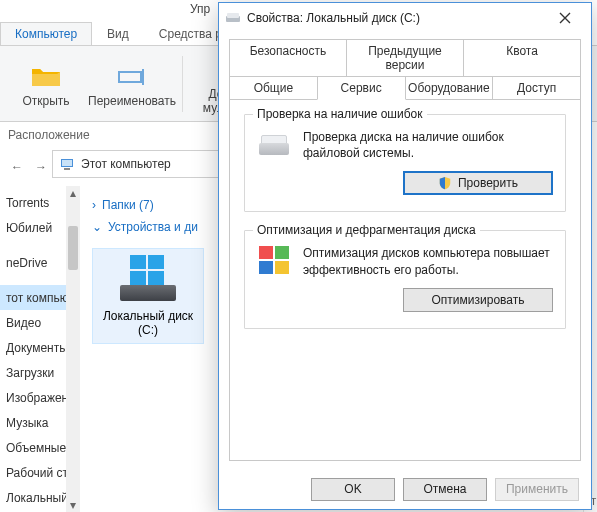  Describe the element at coordinates (522, 58) in the screenshot. I see `dialog-tab: Квота` at that location.